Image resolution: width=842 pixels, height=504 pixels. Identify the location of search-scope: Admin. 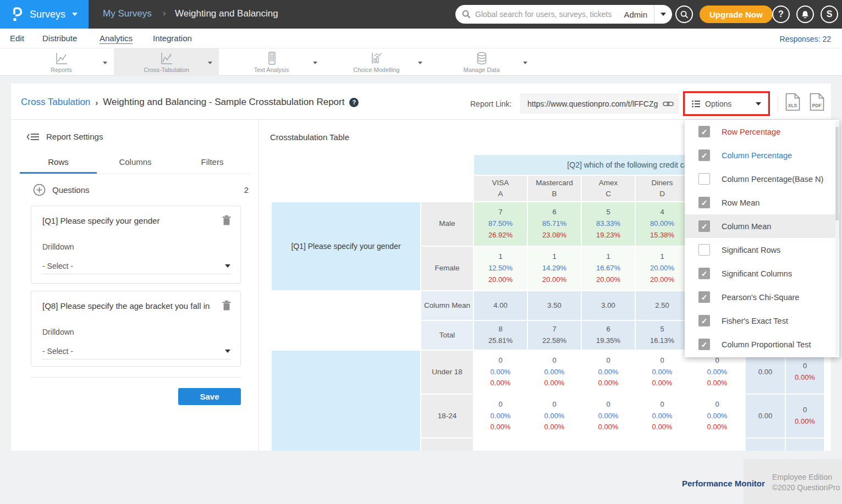
(639, 14).